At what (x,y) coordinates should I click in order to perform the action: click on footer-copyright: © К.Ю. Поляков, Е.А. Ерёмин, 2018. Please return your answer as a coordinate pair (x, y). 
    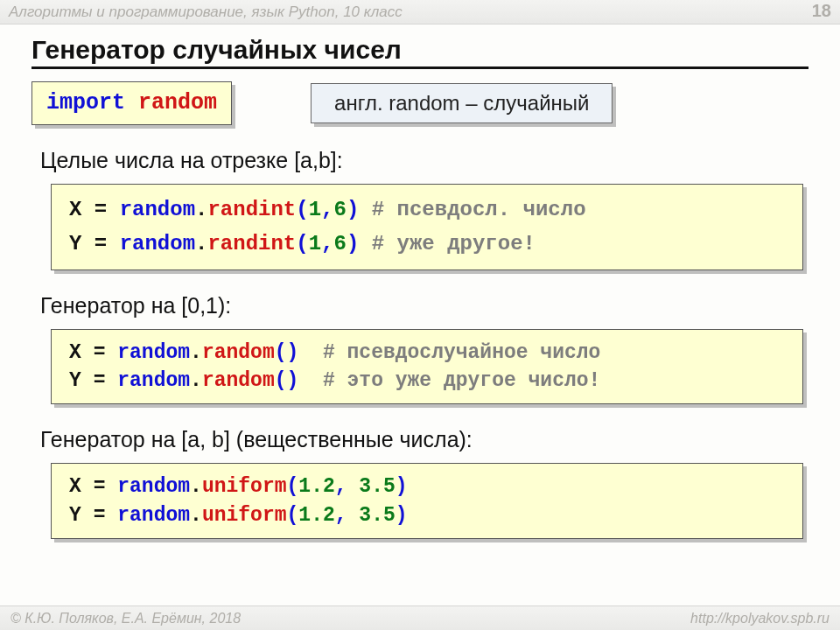
    Looking at the image, I should click on (126, 619).